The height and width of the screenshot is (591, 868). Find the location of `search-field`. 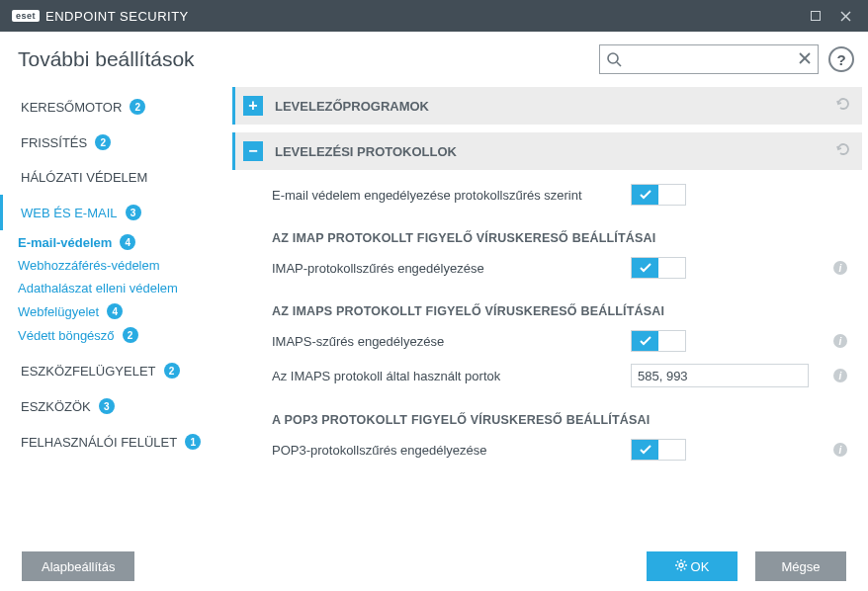

search-field is located at coordinates (709, 59).